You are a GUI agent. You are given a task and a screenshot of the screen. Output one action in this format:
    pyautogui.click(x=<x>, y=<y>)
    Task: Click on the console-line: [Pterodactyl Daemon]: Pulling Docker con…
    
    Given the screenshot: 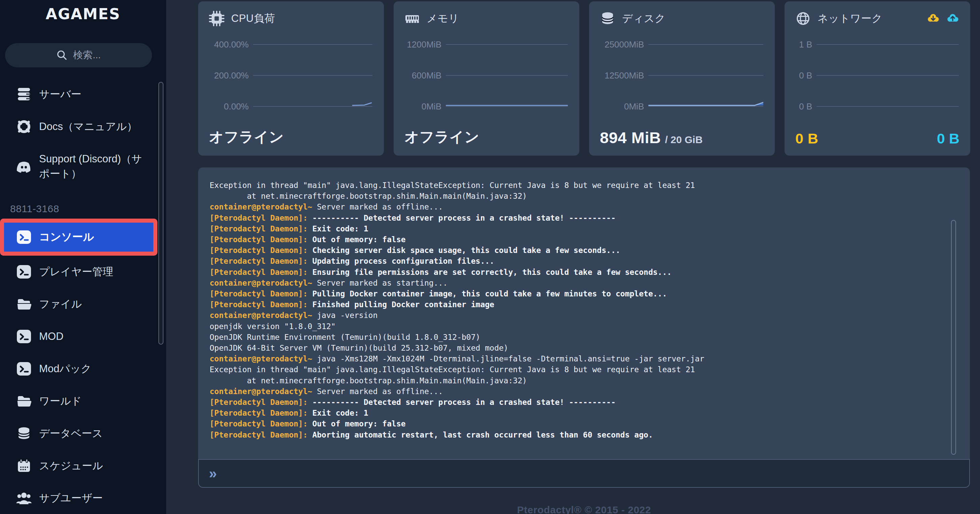 What is the action you would take?
    pyautogui.click(x=583, y=293)
    